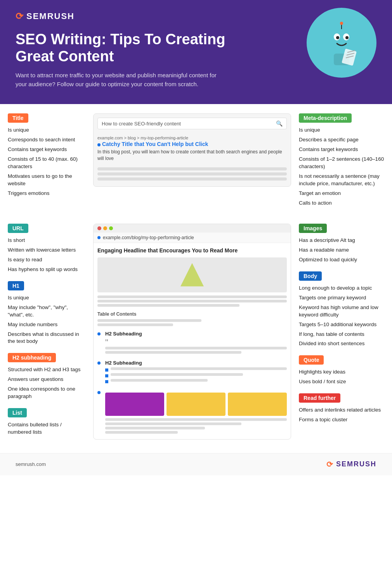 This screenshot has height=570, width=392. Describe the element at coordinates (342, 180) in the screenshot. I see `list-item: Is not necessarily a sentence (may inclu…` at that location.